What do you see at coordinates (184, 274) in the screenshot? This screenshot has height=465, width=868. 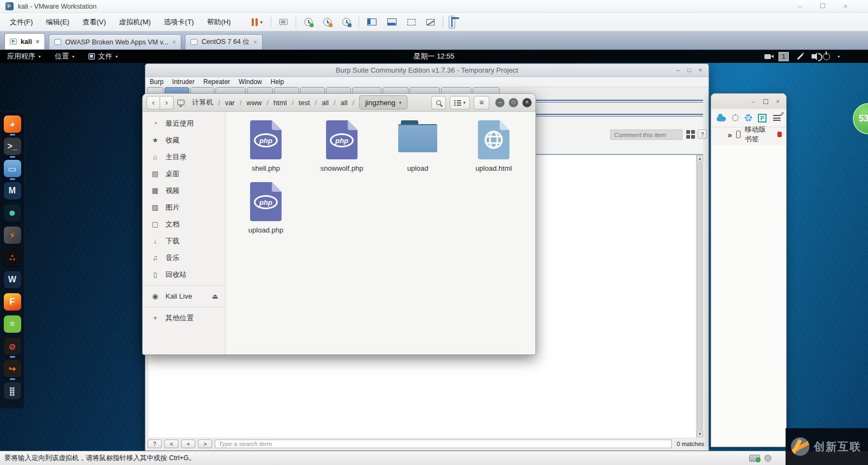 I see `sidebar-item: ▯ 回收站` at bounding box center [184, 274].